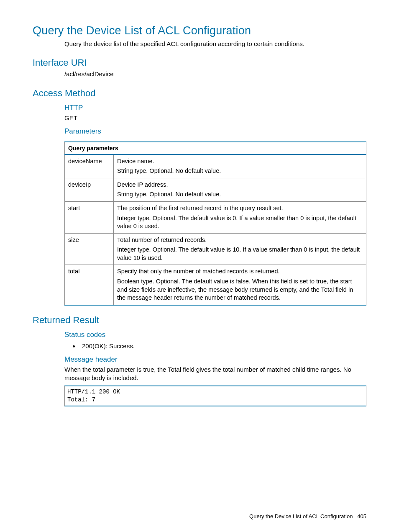 The height and width of the screenshot is (532, 399). Describe the element at coordinates (240, 240) in the screenshot. I see `param-desc-line: Total number of returned records.` at that location.